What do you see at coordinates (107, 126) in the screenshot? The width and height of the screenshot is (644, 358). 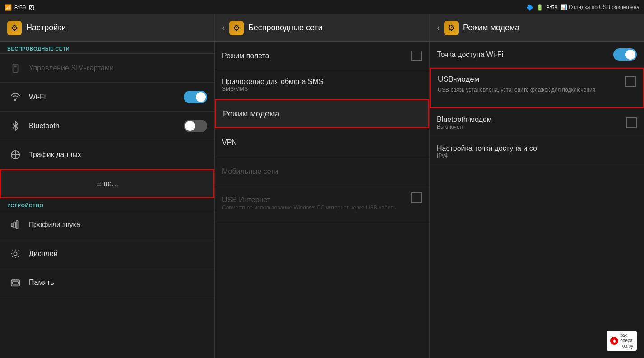 I see `bluetooth-label: Bluetooth` at bounding box center [107, 126].